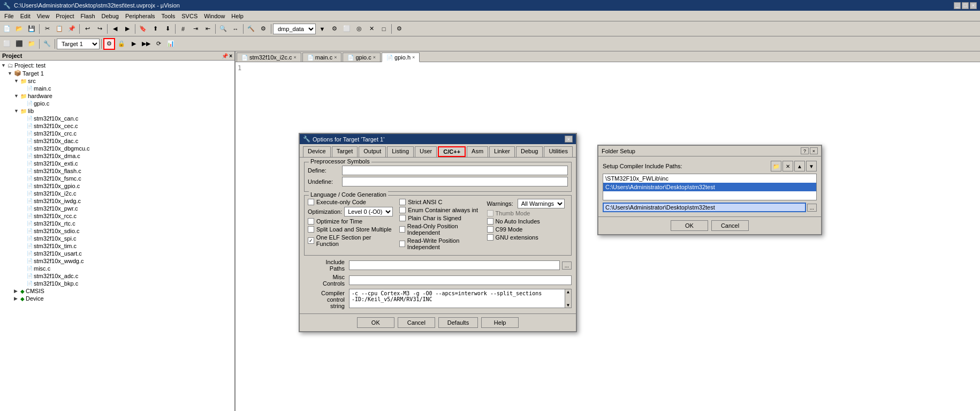 This screenshot has height=411, width=980. Describe the element at coordinates (500, 323) in the screenshot. I see `options-help-btn: Help` at that location.